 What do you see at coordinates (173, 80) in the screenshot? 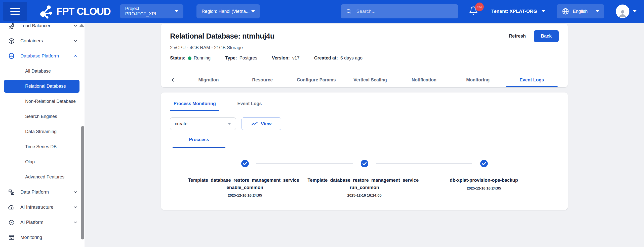
I see `chevron-left-icon` at bounding box center [173, 80].